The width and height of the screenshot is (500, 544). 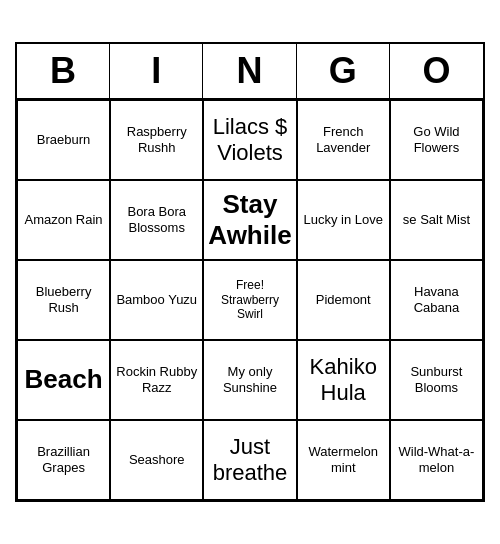 What do you see at coordinates (250, 140) in the screenshot?
I see `bingo-cell-2: Lilacs $ Violets` at bounding box center [250, 140].